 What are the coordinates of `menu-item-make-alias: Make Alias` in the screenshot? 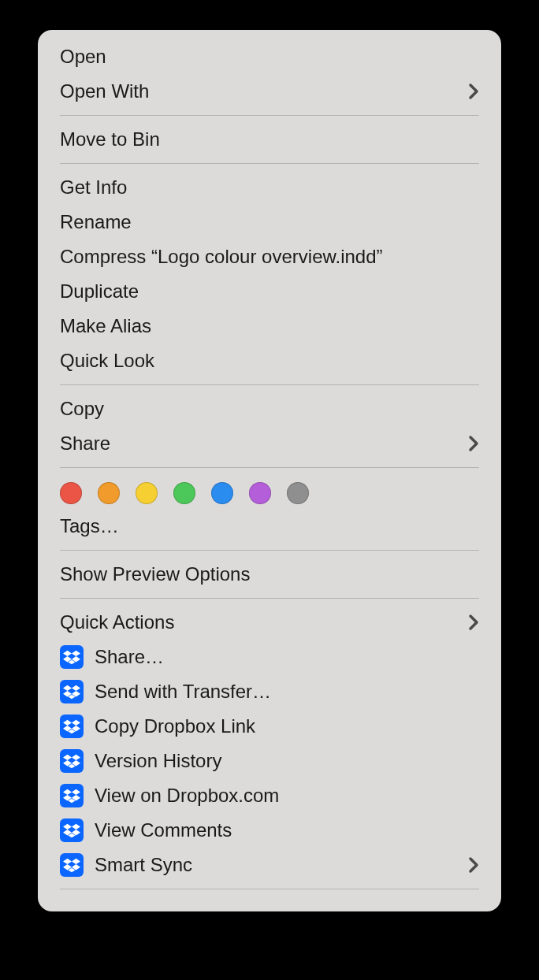 It's located at (270, 326).